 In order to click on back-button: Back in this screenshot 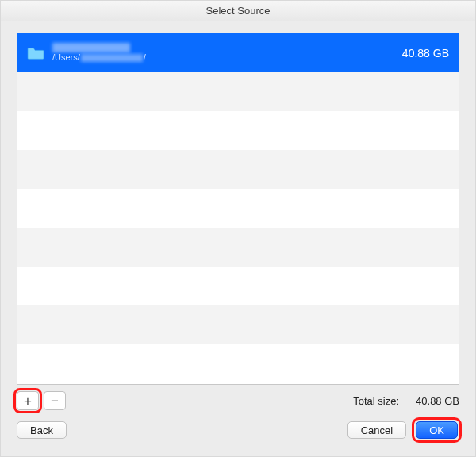, I will do `click(41, 430)`.